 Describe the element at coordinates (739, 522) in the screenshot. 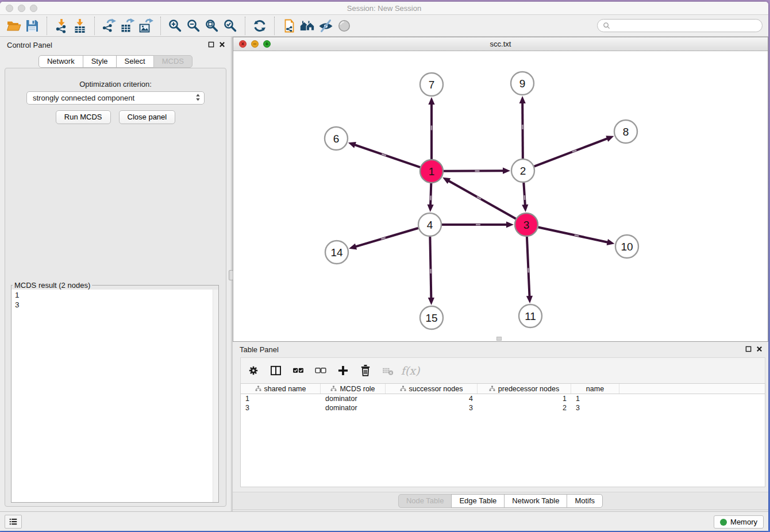

I see `memory-button: Memory` at that location.